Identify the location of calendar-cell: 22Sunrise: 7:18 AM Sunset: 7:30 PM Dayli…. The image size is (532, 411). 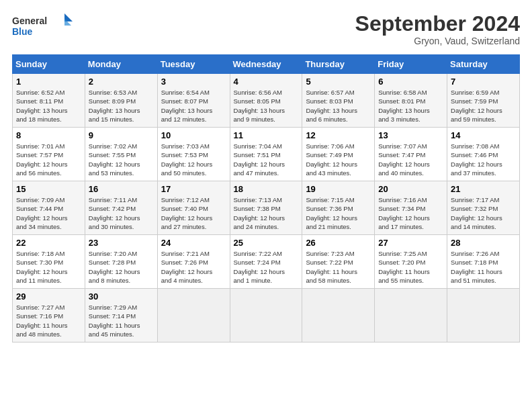
(49, 262).